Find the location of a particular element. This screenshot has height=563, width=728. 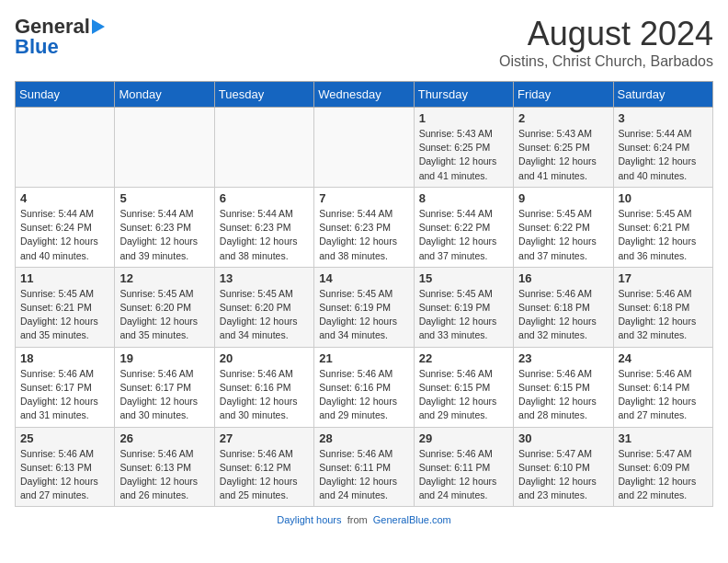

day-number: 9 is located at coordinates (563, 199).